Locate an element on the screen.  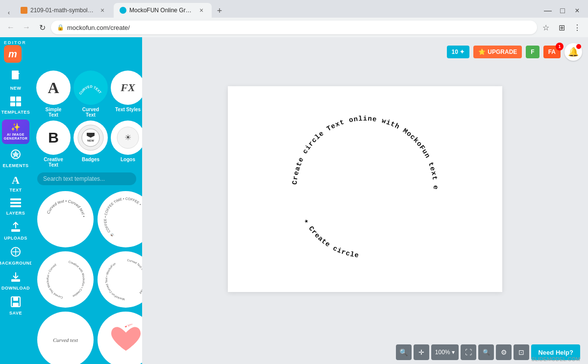
sidebar-item-text: A TEXT is located at coordinates (16, 183).